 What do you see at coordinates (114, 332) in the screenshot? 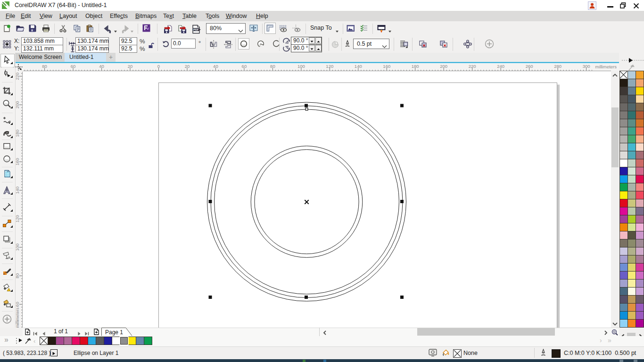
I see `svg-text: Page 1` at bounding box center [114, 332].